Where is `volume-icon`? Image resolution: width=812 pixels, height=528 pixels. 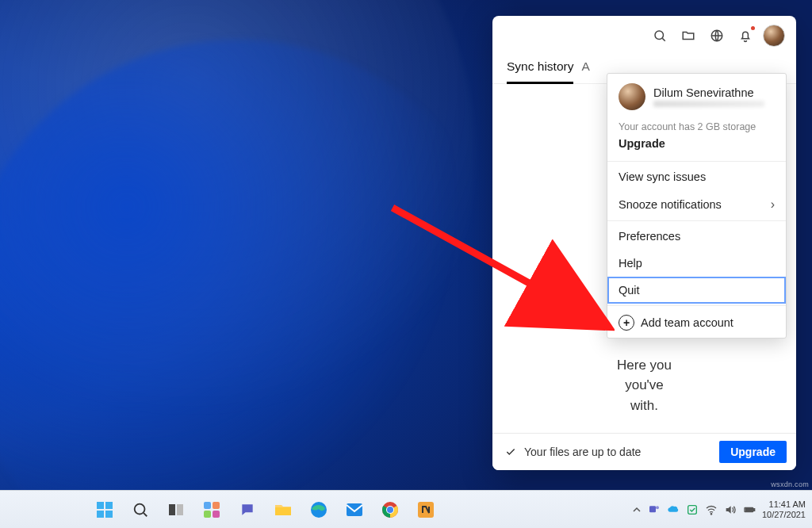
volume-icon is located at coordinates (730, 510).